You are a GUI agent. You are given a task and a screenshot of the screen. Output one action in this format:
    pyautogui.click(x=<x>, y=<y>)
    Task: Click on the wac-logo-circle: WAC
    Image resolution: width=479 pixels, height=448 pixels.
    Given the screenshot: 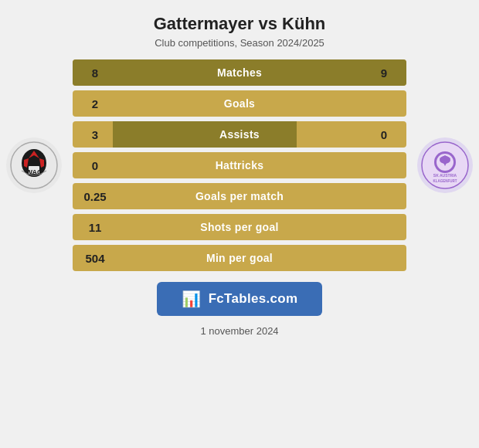 What is the action you would take?
    pyautogui.click(x=34, y=165)
    